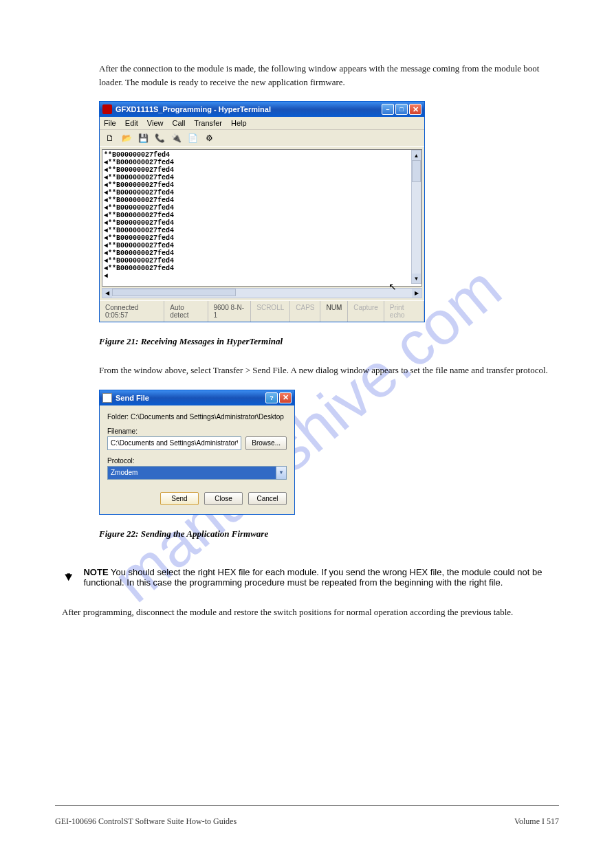 This screenshot has height=868, width=614. What do you see at coordinates (272, 398) in the screenshot?
I see `help-button: ?` at bounding box center [272, 398].